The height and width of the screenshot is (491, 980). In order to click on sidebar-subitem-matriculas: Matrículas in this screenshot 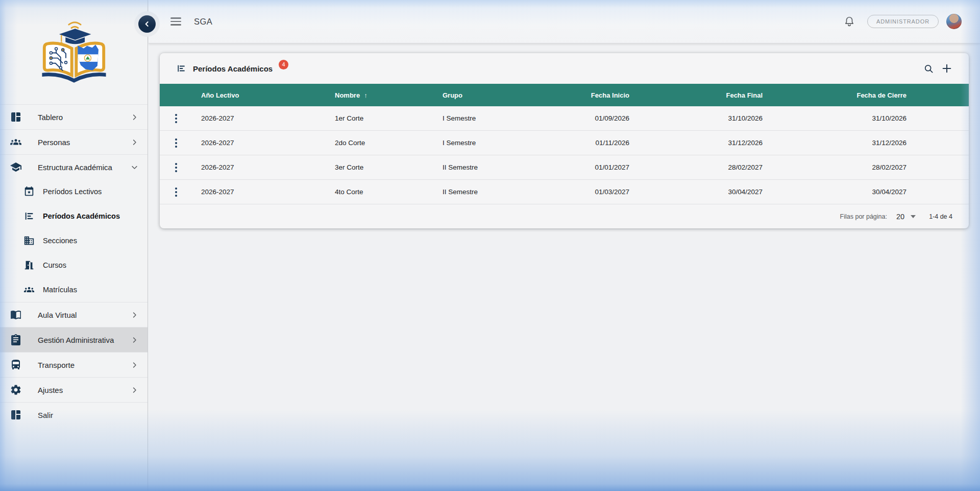, I will do `click(74, 290)`.